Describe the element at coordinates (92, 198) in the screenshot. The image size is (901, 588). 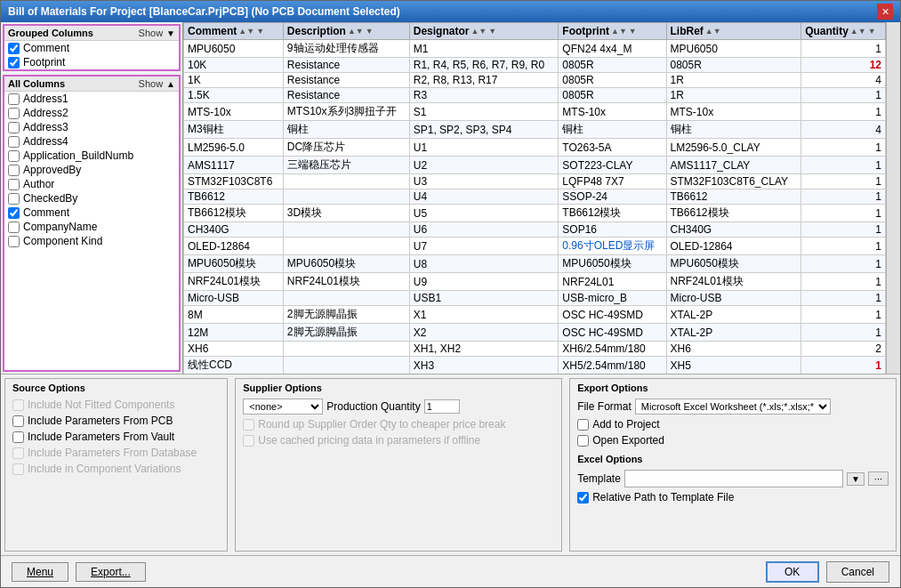
I see `all-col-checked-by: CheckedBy` at that location.